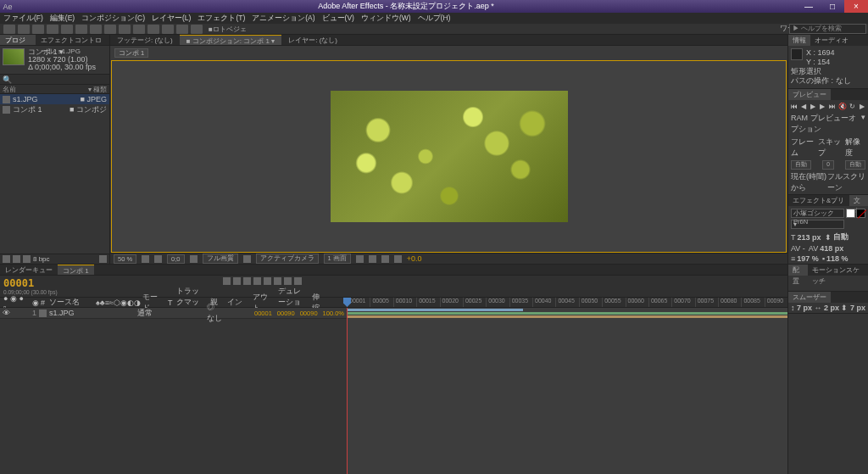 The height and width of the screenshot is (474, 868). What do you see at coordinates (798, 270) in the screenshot?
I see `tab-align: 配置` at bounding box center [798, 270].